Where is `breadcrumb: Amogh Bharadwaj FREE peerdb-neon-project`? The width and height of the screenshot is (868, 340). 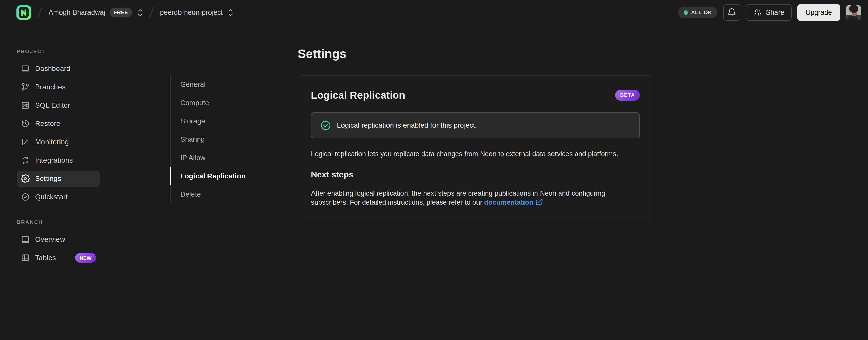
breadcrumb: Amogh Bharadwaj FREE peerdb-neon-project is located at coordinates (125, 12).